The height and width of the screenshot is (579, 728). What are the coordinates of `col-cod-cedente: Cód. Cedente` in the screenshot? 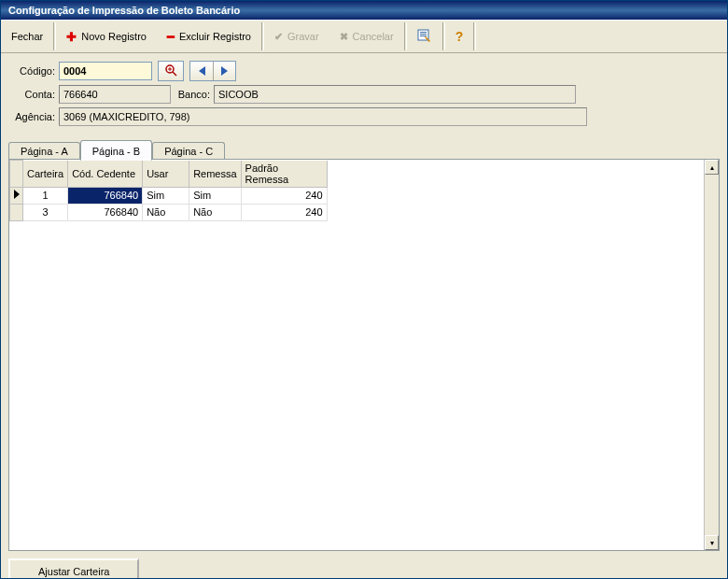 It's located at (105, 174).